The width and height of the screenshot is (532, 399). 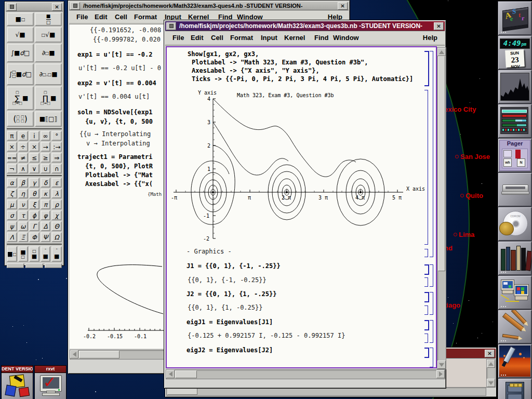 I want to click on code-line: v'[t] == 0.004 u[t], so click(x=114, y=97).